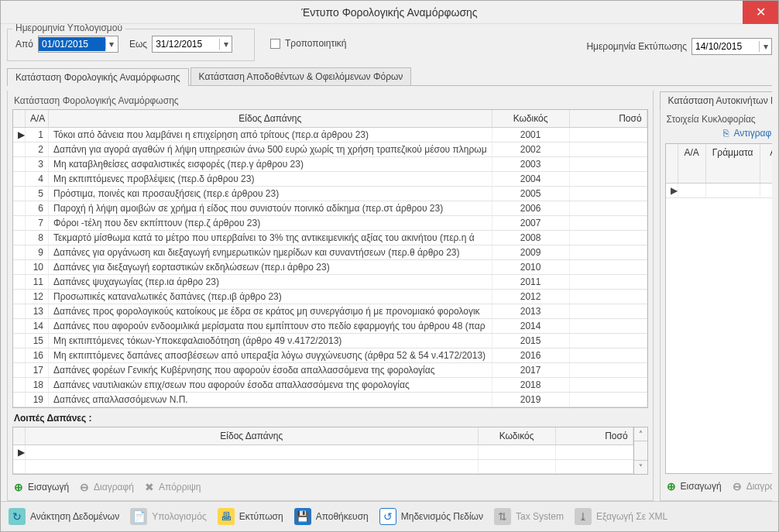  Describe the element at coordinates (251, 517) in the screenshot. I see `print-button: 🖶 Εκτύπωση` at that location.